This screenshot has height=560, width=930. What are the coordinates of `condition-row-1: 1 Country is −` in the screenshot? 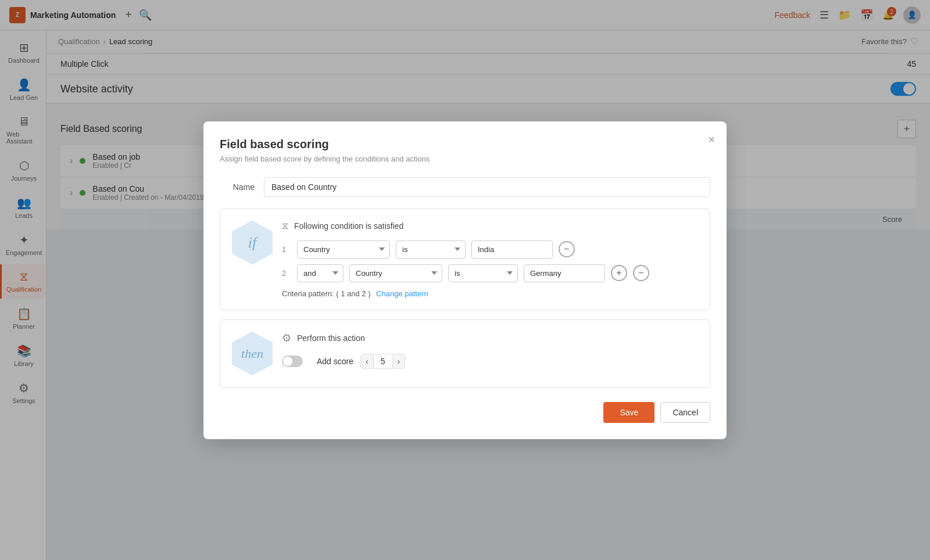 It's located at (490, 250).